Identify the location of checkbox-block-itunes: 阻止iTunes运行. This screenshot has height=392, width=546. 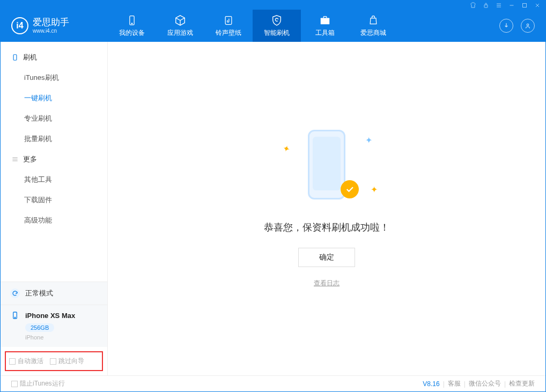
(38, 384).